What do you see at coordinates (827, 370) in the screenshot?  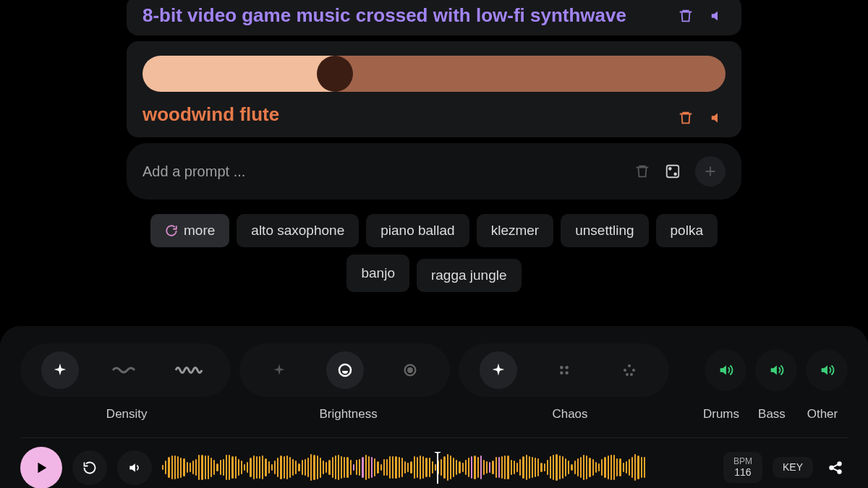 I see `other-toggle` at bounding box center [827, 370].